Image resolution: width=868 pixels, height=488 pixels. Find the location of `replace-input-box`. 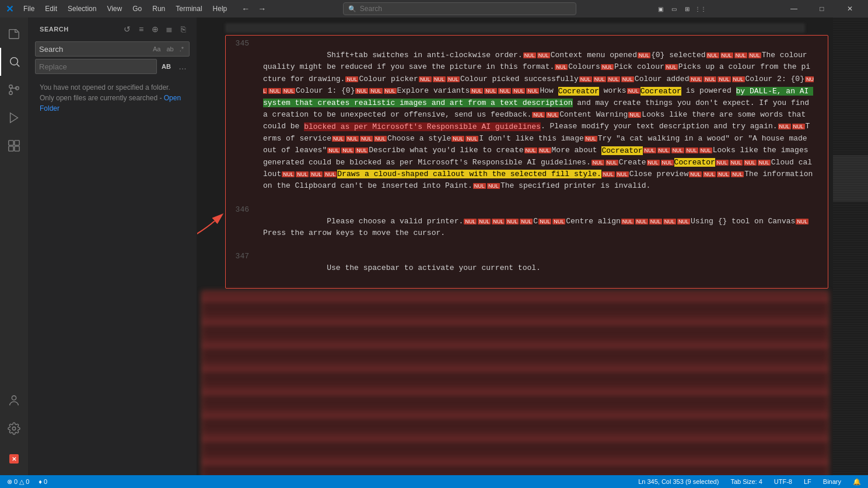

replace-input-box is located at coordinates (96, 66).